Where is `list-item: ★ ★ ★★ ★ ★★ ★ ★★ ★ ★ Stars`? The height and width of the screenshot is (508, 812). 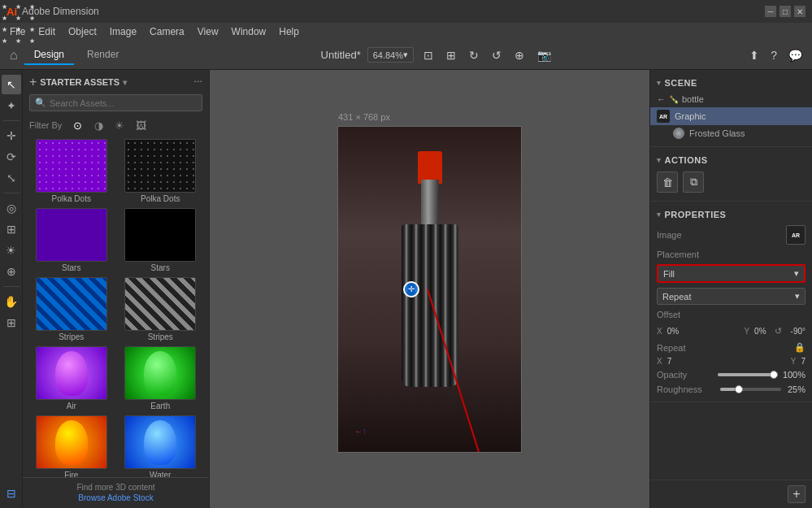
list-item: ★ ★ ★★ ★ ★★ ★ ★★ ★ ★ Stars is located at coordinates (161, 241).